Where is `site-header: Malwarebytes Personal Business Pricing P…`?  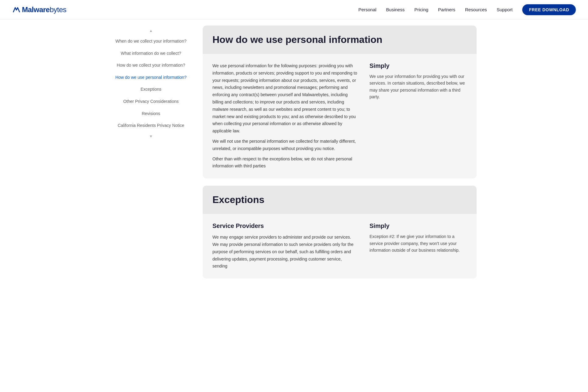
site-header: Malwarebytes Personal Business Pricing P… is located at coordinates (294, 10).